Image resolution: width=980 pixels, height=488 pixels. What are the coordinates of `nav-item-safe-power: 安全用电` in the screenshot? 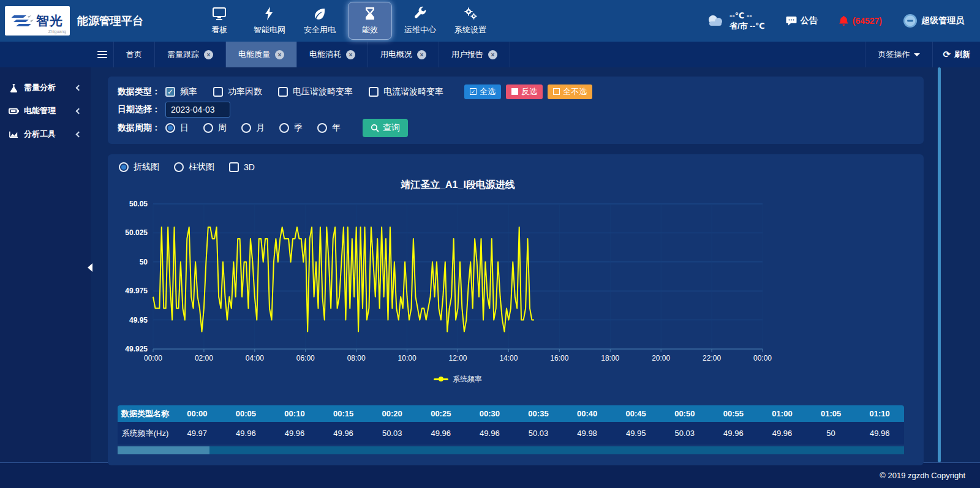 It's located at (320, 21).